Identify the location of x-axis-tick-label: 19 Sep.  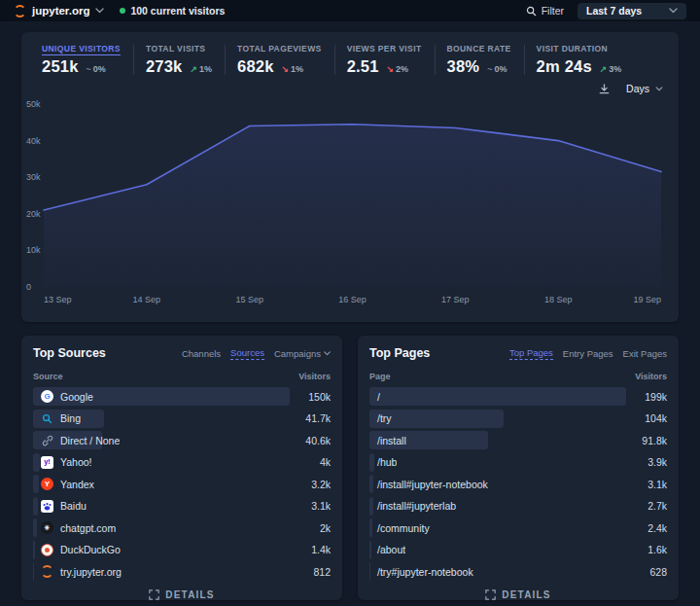
(648, 300).